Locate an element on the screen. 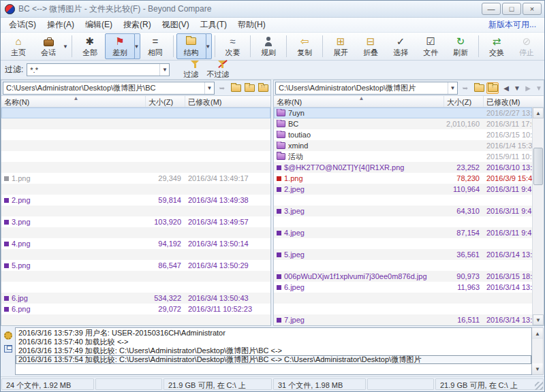  no-filter-button: 不过滤 is located at coordinates (218, 69).